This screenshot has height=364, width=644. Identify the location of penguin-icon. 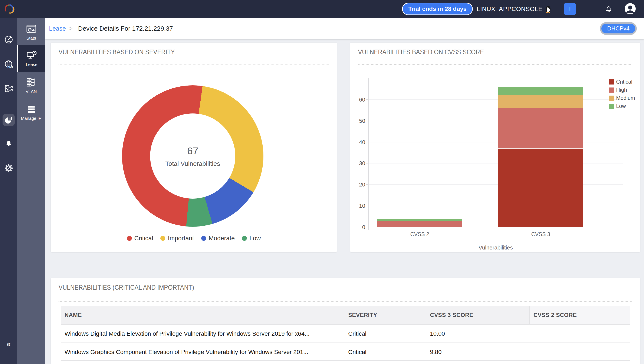
(548, 9).